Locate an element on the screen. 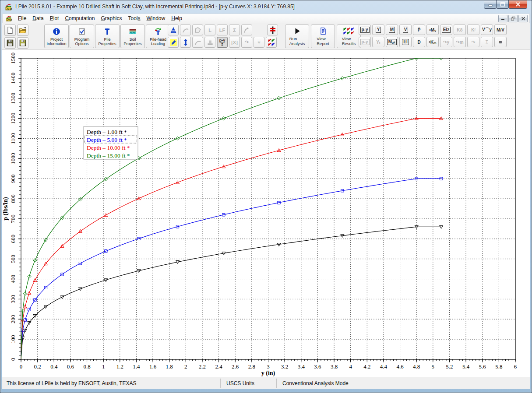 This screenshot has height=393, width=532. plot-j-button: ⌶ is located at coordinates (487, 42).